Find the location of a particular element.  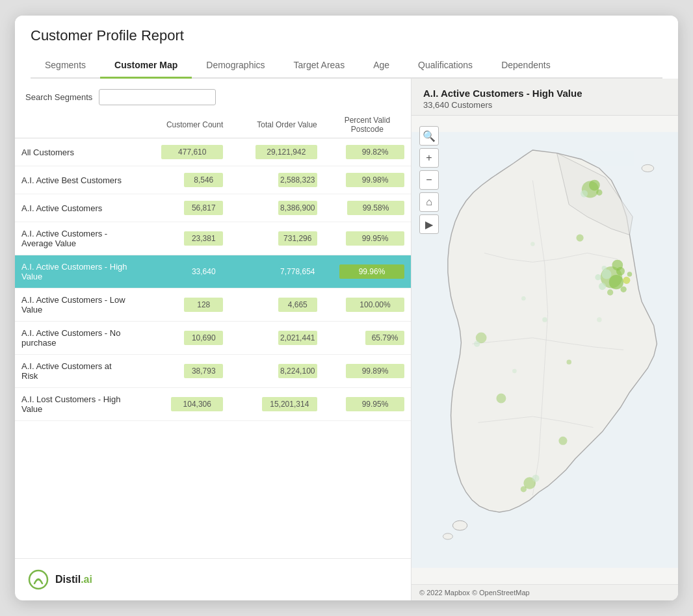

table-row: A.I. Active Customers - High Value33,640… is located at coordinates (213, 272).